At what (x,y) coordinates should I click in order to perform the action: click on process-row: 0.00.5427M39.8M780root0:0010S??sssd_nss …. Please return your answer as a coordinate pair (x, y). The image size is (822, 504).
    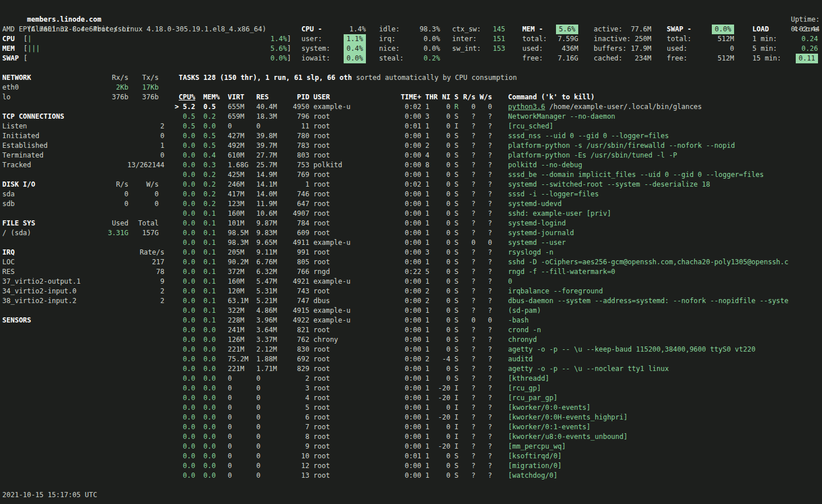
    Looking at the image, I should click on (498, 136).